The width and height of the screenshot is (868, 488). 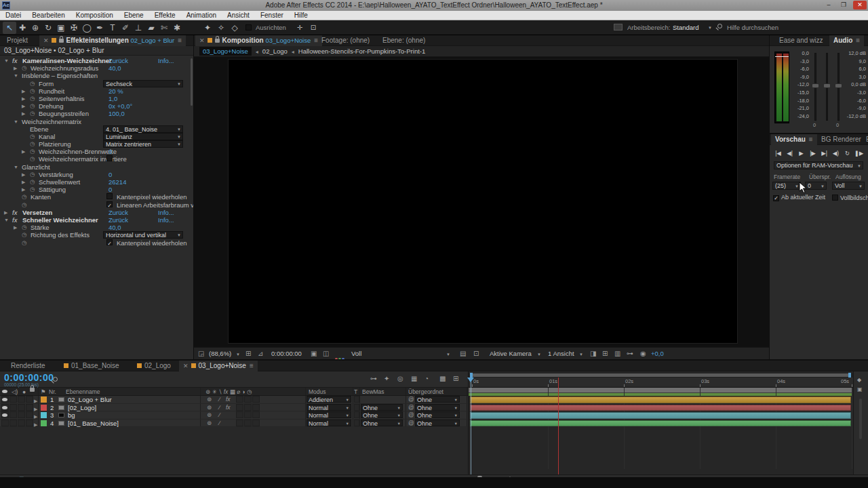 What do you see at coordinates (96, 205) in the screenshot?
I see `fx-row-checkbox: ◷✓Linearen Arbeitsfarbraum verw` at bounding box center [96, 205].